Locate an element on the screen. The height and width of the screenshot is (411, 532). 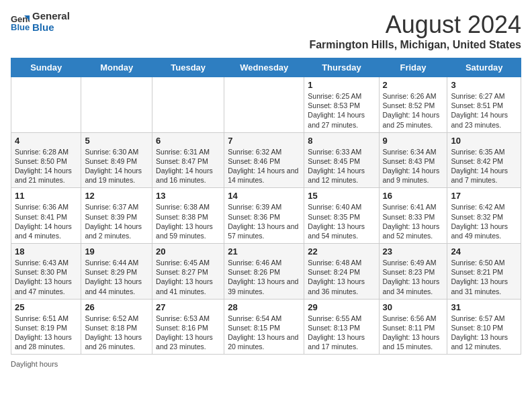
calendar-cell: 10Sunrise: 6:35 AM Sunset: 8:42 PM Dayli… is located at coordinates (484, 160).